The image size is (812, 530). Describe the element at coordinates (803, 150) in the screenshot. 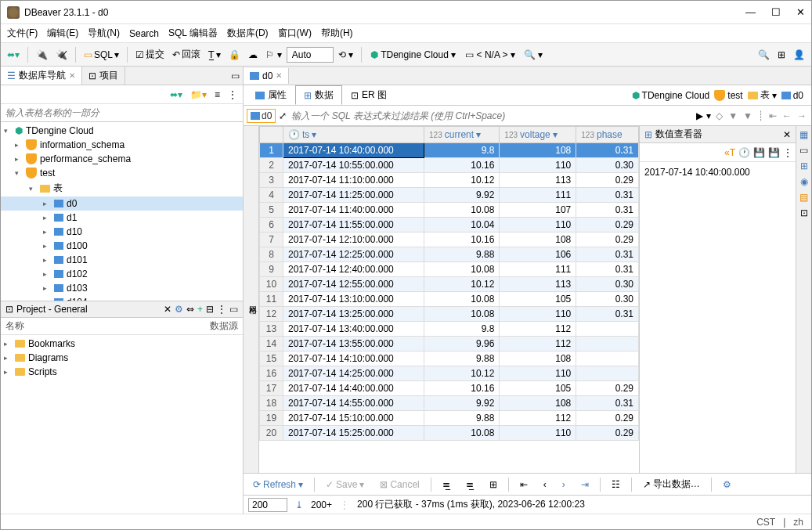

I see `tool-icon: ▭` at that location.